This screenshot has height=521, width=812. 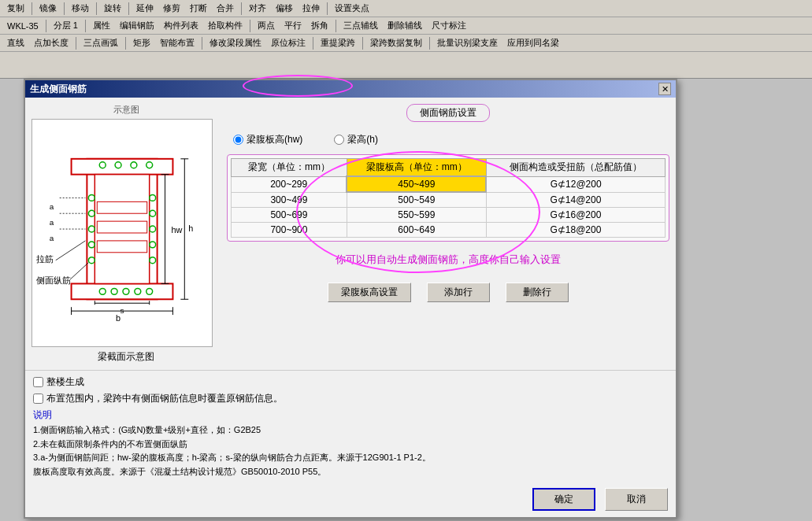 What do you see at coordinates (350, 89) in the screenshot?
I see `dialog-titlebar: 生成侧面钢筋 ✕` at bounding box center [350, 89].